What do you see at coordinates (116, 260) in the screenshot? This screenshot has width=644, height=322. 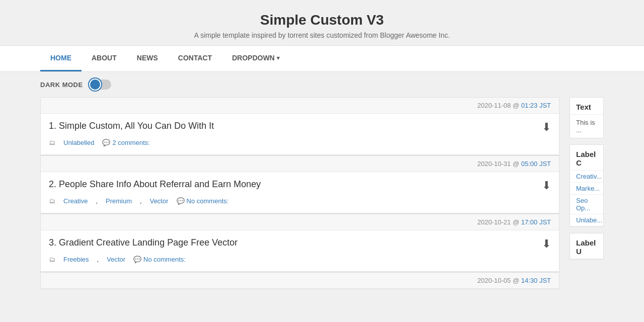 I see `category-vector-3: Vector` at bounding box center [116, 260].